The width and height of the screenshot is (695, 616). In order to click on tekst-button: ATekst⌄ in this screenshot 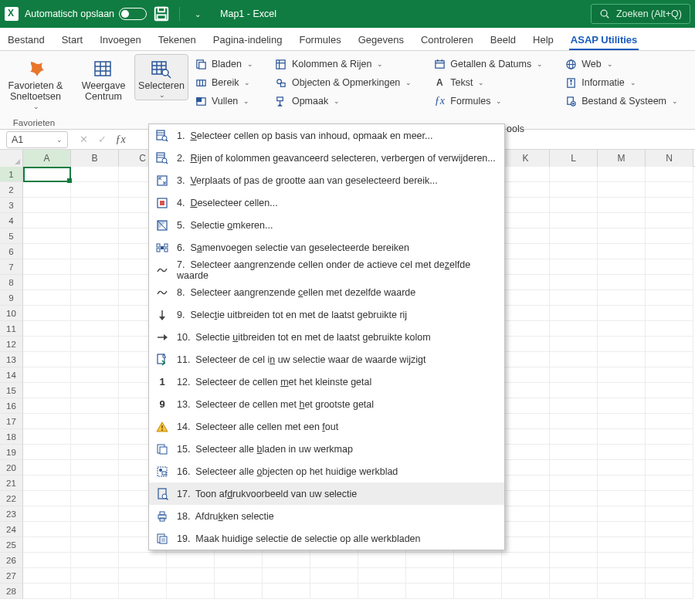, I will do `click(488, 83)`.